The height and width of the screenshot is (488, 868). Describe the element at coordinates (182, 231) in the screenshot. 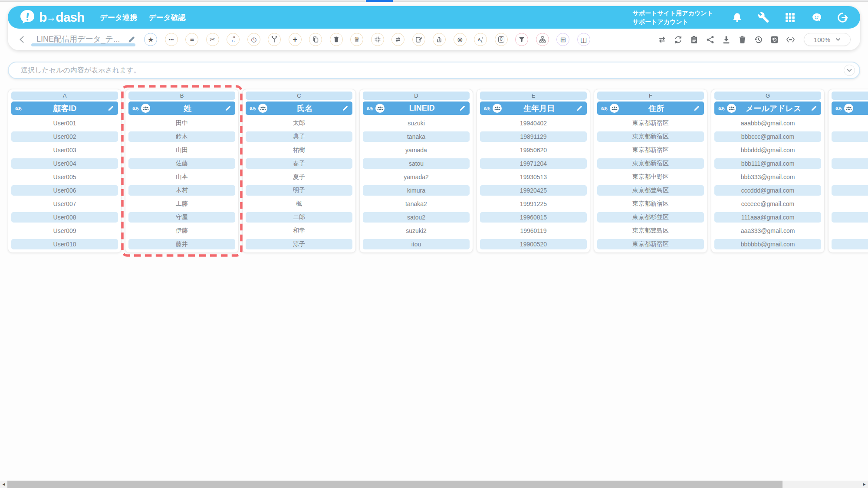

I see `cell-b9: 伊藤` at that location.